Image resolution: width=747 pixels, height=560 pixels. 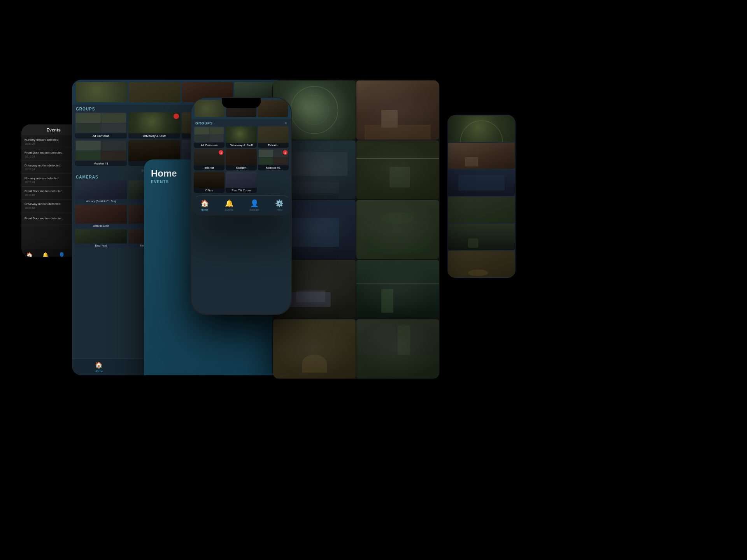 What do you see at coordinates (241, 159) in the screenshot?
I see `group-cell-kitchen: Kitchen` at bounding box center [241, 159].